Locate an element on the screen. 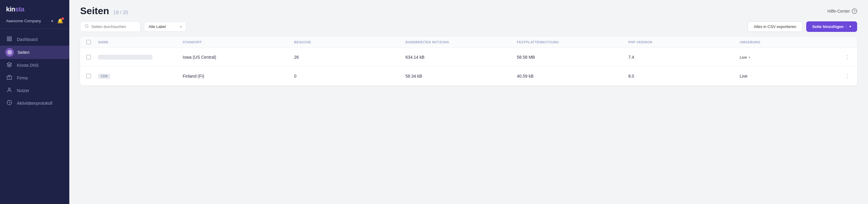 The image size is (868, 204). sidebar-item-label: Nutzer is located at coordinates (23, 91).